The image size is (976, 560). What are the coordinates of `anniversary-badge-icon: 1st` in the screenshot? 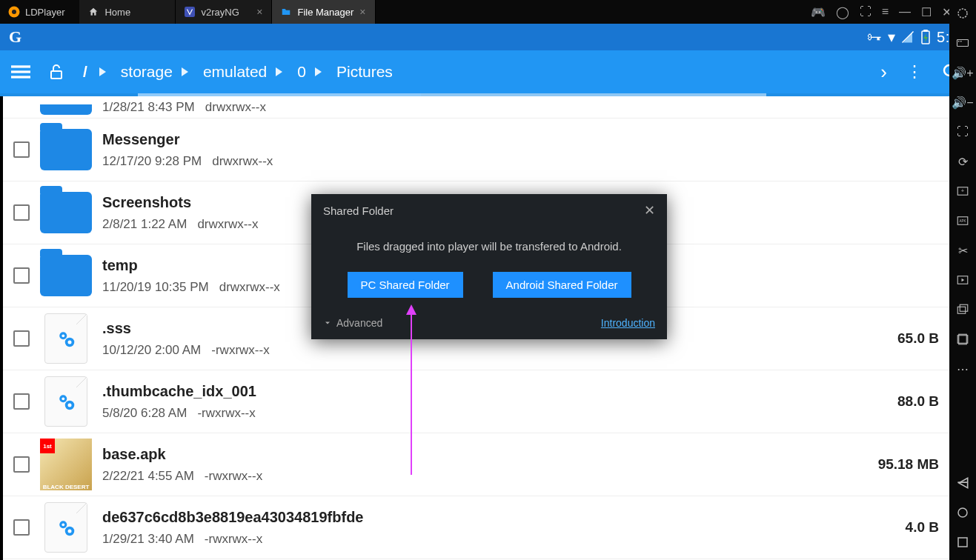 It's located at (47, 446).